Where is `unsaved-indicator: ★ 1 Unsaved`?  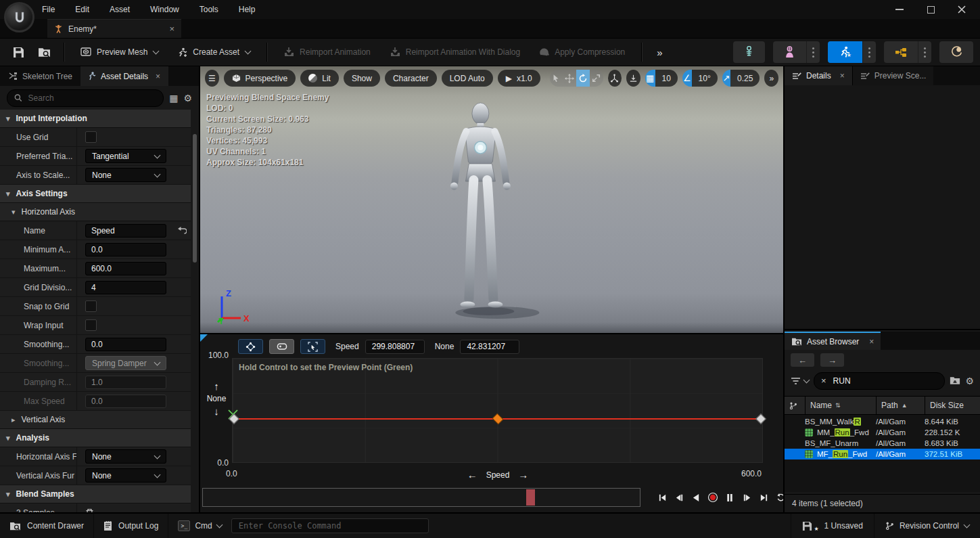 unsaved-indicator: ★ 1 Unsaved is located at coordinates (832, 526).